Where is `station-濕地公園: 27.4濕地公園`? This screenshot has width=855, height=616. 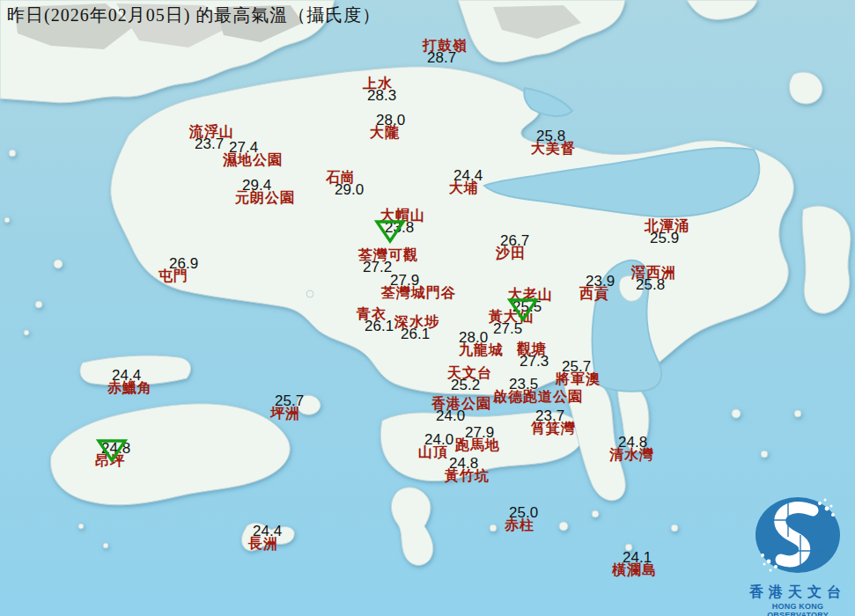 station-濕地公園: 27.4濕地公園 is located at coordinates (253, 154).